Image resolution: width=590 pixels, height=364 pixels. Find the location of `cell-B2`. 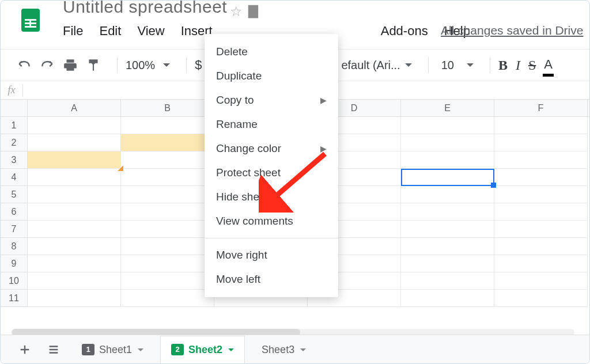

cell-B2 is located at coordinates (168, 143).